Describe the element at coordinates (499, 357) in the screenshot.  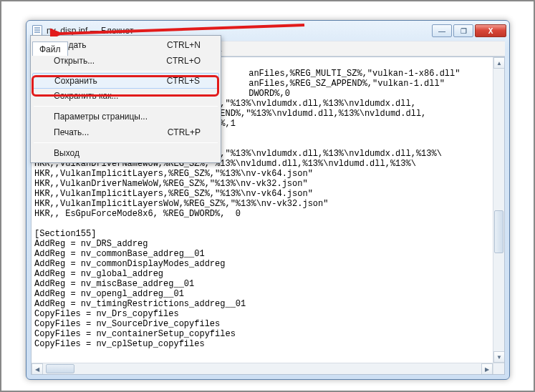
I see `scroll-down-button: ▼` at that location.